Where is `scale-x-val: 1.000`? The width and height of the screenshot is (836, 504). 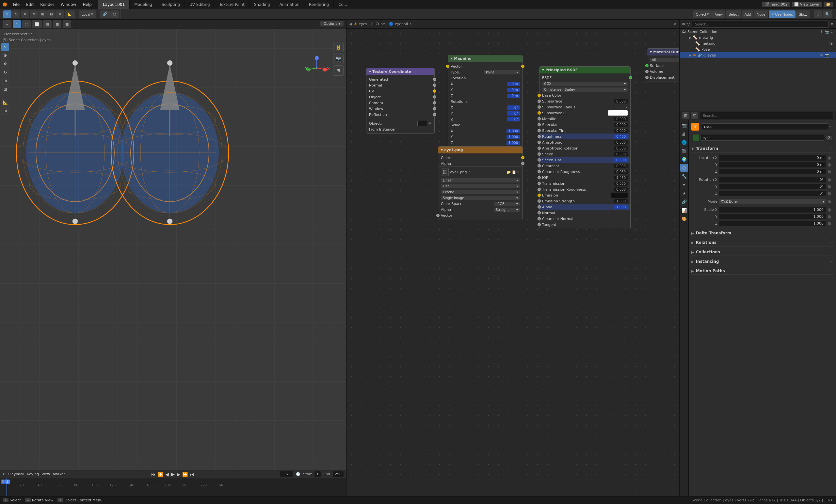 scale-x-val: 1.000 is located at coordinates (513, 131).